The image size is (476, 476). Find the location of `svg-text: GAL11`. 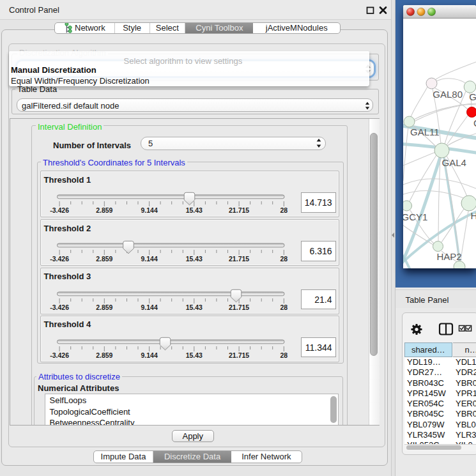

svg-text: GAL11 is located at coordinates (425, 132).